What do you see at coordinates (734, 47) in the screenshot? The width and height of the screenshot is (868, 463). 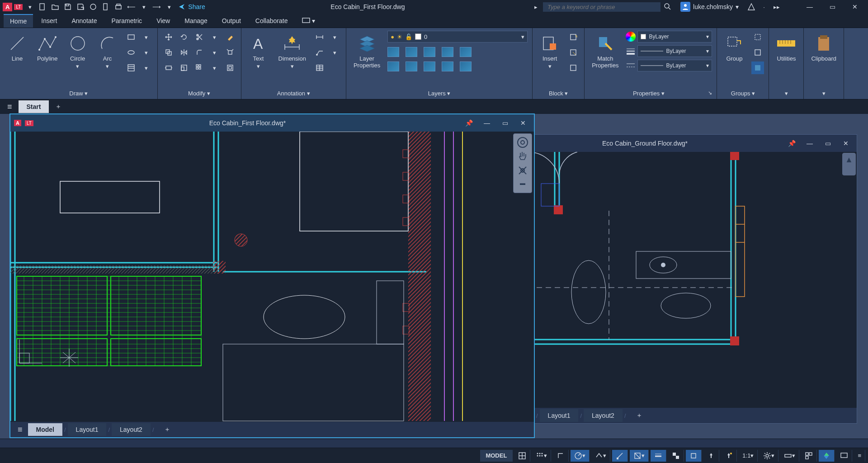 I see `tool-group: Group` at bounding box center [734, 47].